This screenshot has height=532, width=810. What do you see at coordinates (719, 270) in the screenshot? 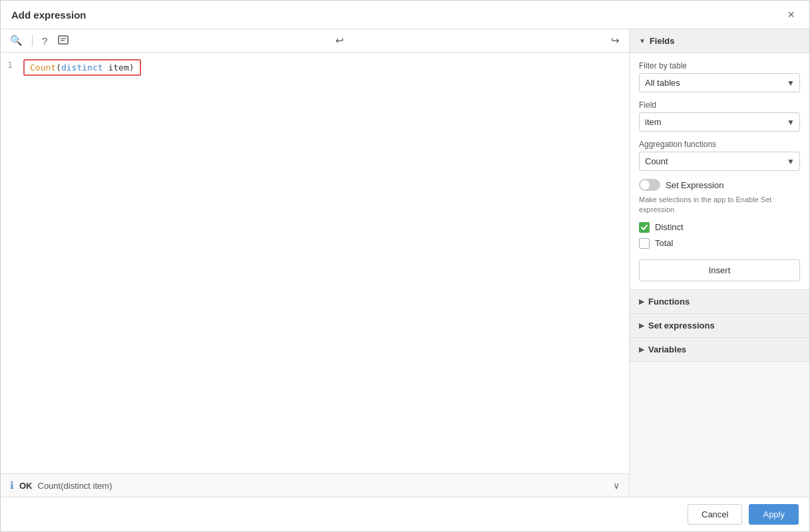
I see `insert-button: Insert` at bounding box center [719, 270].